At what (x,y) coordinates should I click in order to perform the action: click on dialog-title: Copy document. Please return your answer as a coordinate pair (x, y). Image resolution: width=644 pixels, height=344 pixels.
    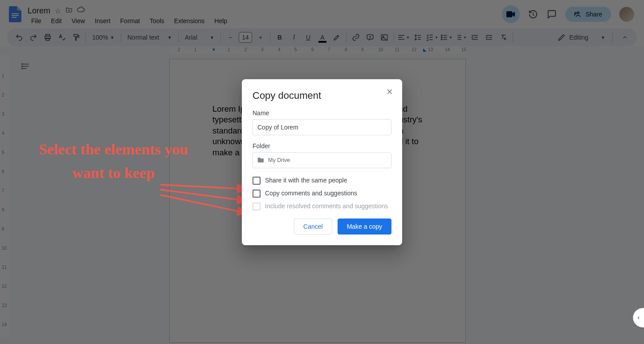
    Looking at the image, I should click on (322, 96).